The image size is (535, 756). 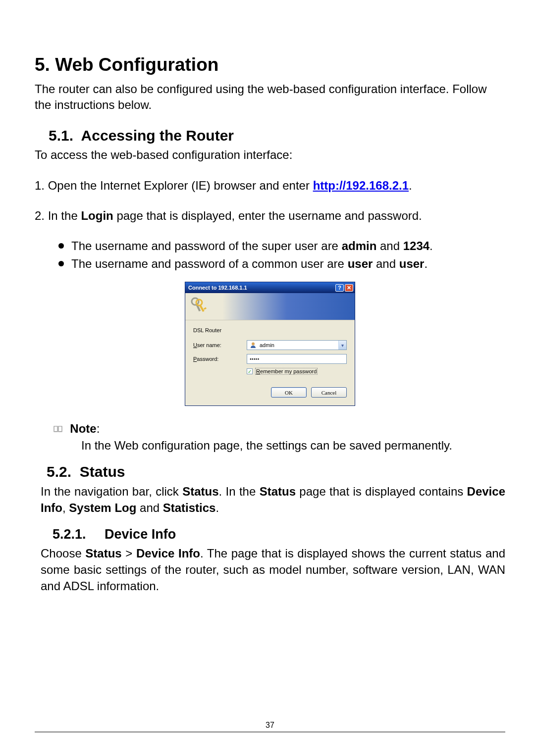 What do you see at coordinates (140, 534) in the screenshot?
I see `subsubsection-title: Device Info` at bounding box center [140, 534].